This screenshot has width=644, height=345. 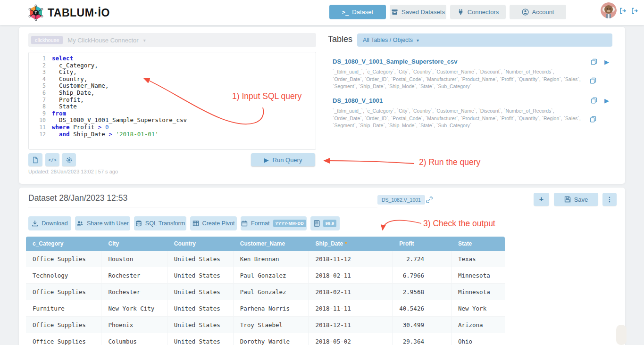 What do you see at coordinates (576, 199) in the screenshot?
I see `save-button: Save` at bounding box center [576, 199].